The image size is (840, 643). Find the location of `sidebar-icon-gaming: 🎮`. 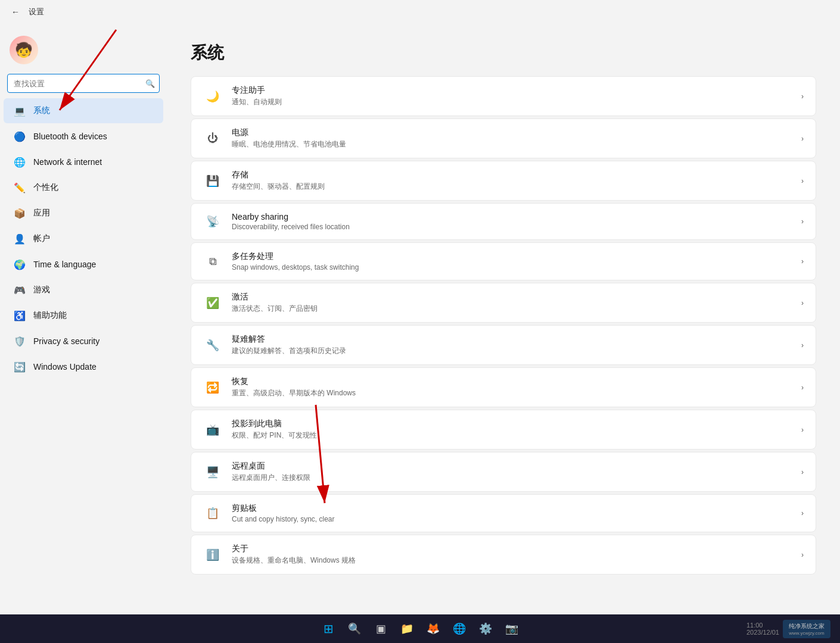

sidebar-icon-gaming: 🎮 is located at coordinates (20, 290).